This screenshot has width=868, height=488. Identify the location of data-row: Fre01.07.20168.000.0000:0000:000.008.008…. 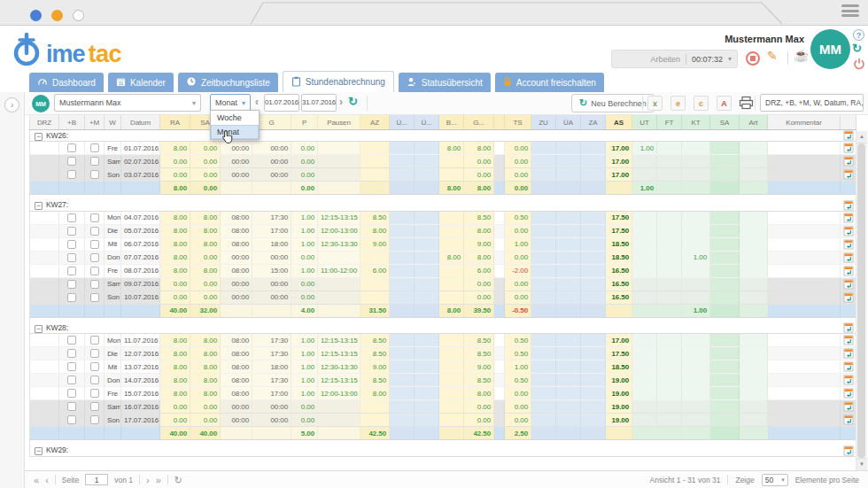
(443, 149).